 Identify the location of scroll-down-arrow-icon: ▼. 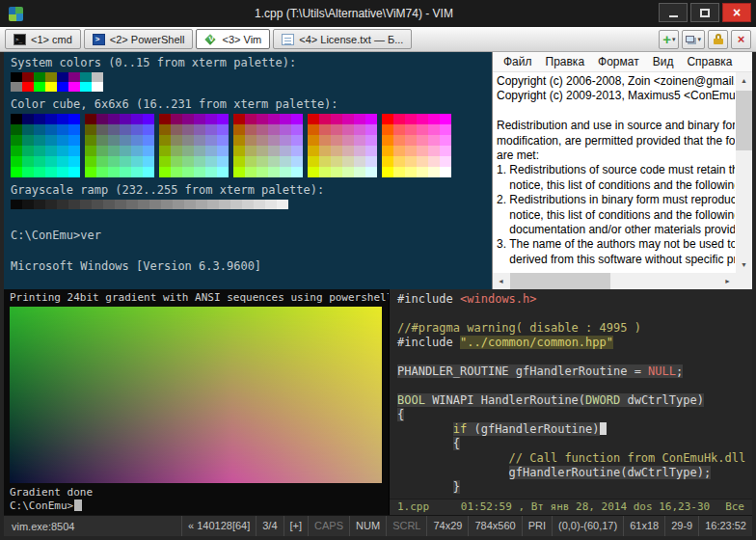
(744, 264).